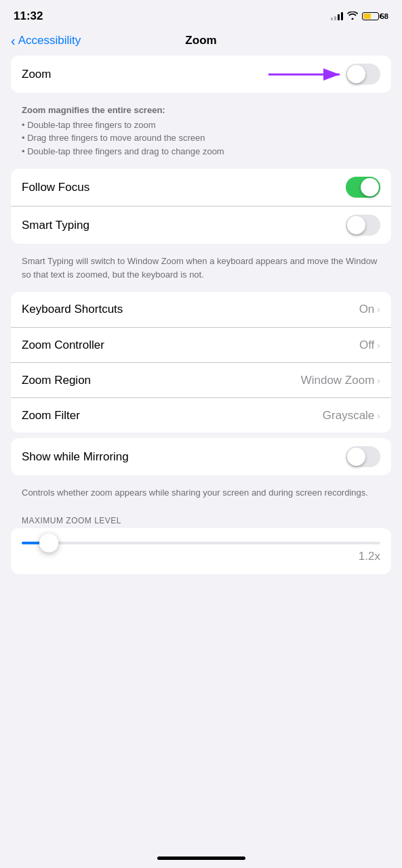 Image resolution: width=402 pixels, height=868 pixels. I want to click on home-indicator, so click(201, 859).